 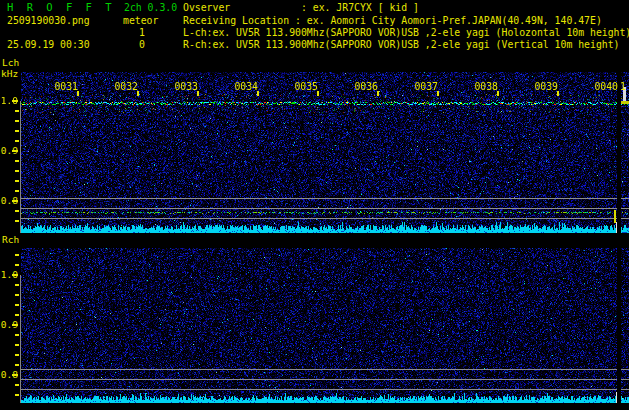 I want to click on observer-line: Ovserver : ex. JR7CYX [ kid ], so click(x=301, y=8).